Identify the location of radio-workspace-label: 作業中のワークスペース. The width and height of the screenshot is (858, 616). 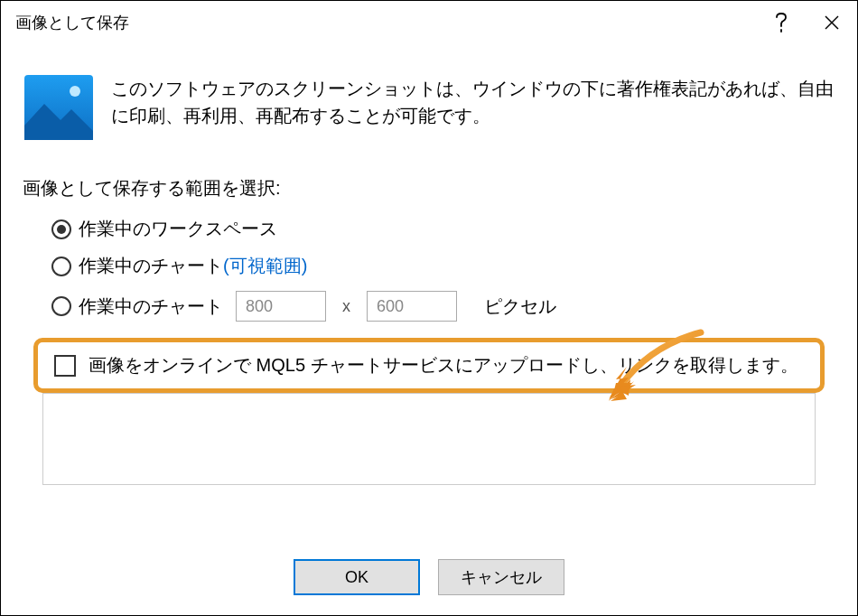
(178, 229).